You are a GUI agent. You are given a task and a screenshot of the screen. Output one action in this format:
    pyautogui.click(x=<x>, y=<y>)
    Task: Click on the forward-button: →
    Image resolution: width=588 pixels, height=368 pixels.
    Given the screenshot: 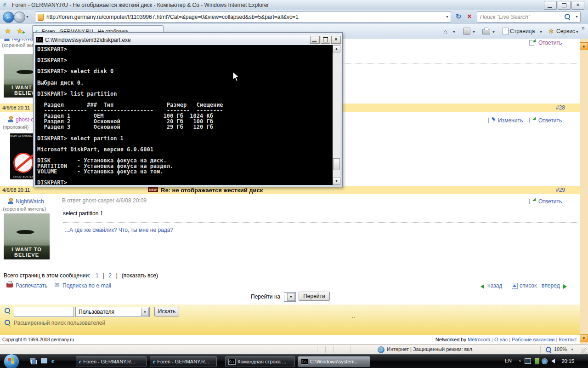 What is the action you would take?
    pyautogui.click(x=19, y=17)
    